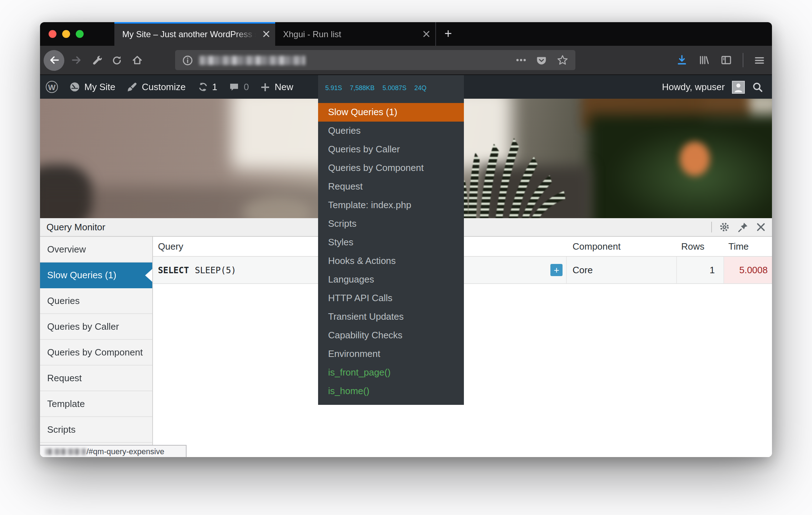  Describe the element at coordinates (700, 270) in the screenshot. I see `rows-cell: 1` at that location.